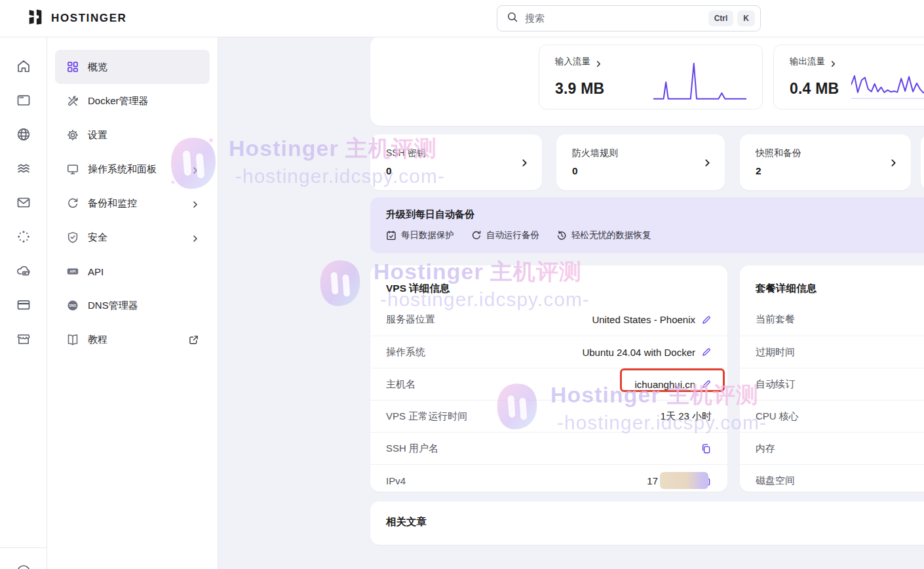 This screenshot has width=924, height=569. Describe the element at coordinates (832, 416) in the screenshot. I see `plan-row-cpu-cores: CPU 核心` at that location.